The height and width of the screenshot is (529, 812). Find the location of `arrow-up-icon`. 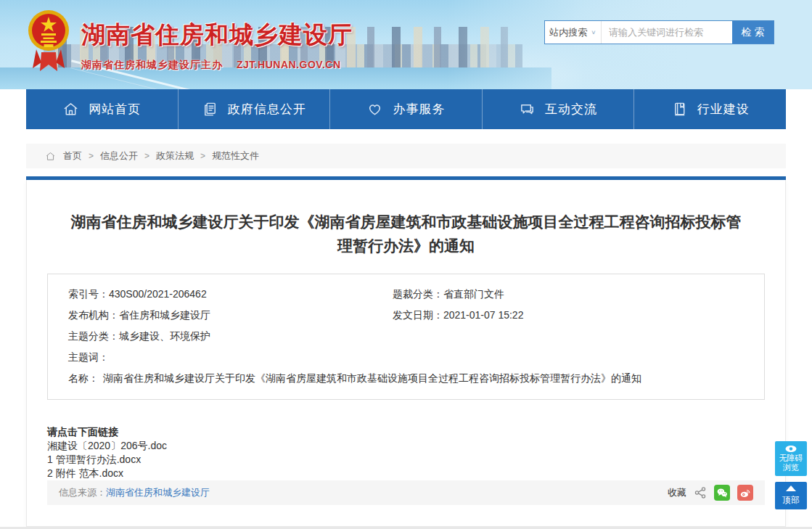

arrow-up-icon is located at coordinates (791, 488).